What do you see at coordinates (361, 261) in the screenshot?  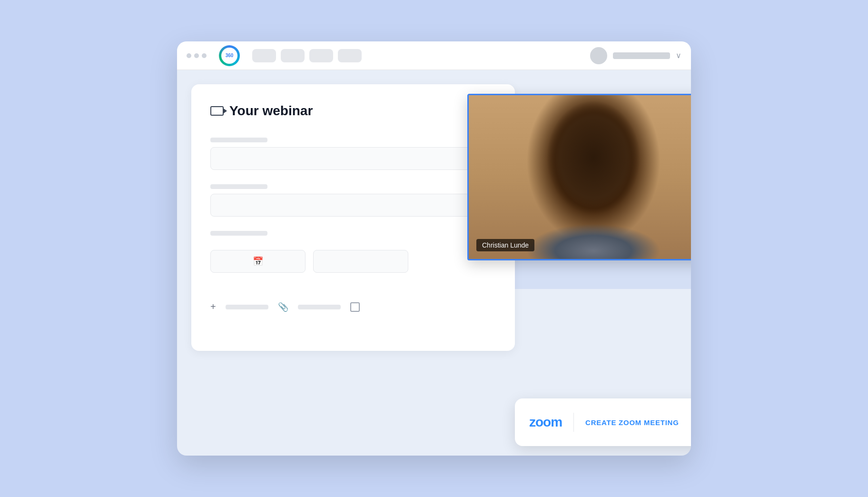 I see `time-input` at bounding box center [361, 261].